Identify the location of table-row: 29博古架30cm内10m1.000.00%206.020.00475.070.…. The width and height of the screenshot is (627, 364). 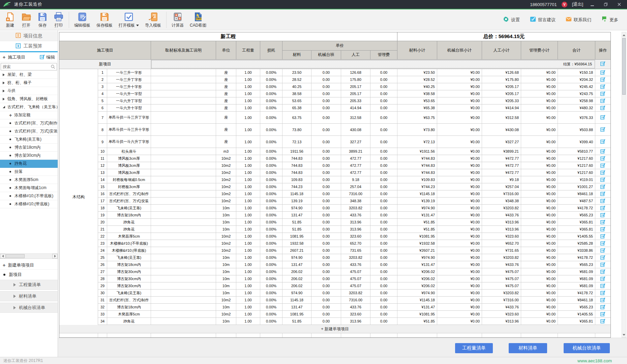
(354, 286).